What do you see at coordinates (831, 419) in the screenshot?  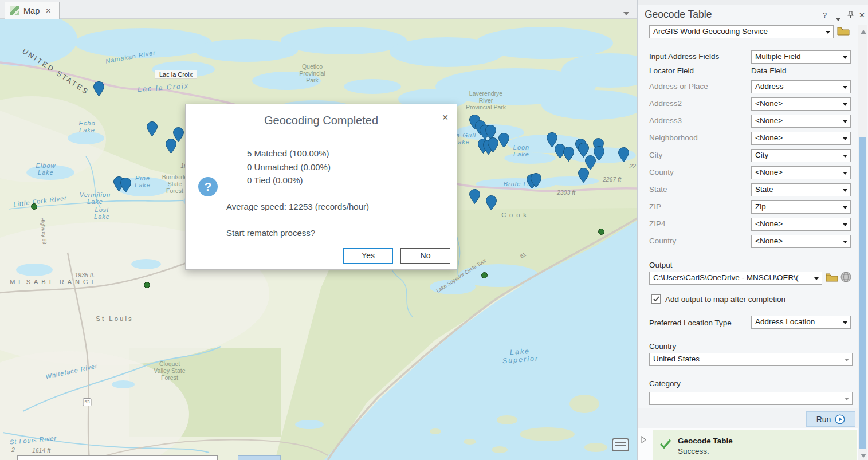 I see `run-button: Run` at bounding box center [831, 419].